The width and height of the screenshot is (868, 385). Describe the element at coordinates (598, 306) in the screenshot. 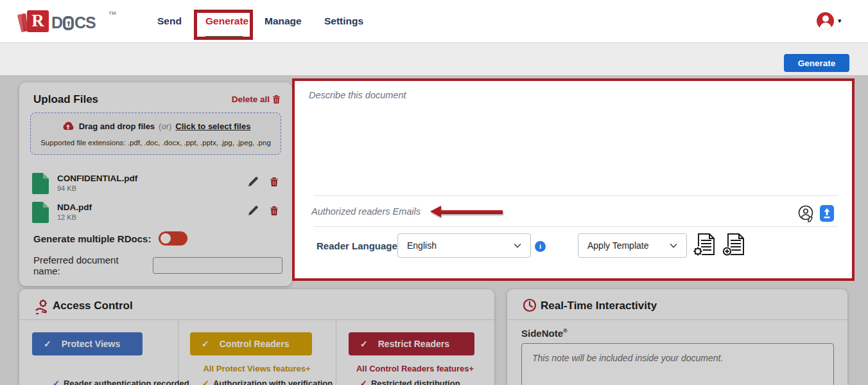

I see `realtime-title: Real-Time Interactivity` at that location.